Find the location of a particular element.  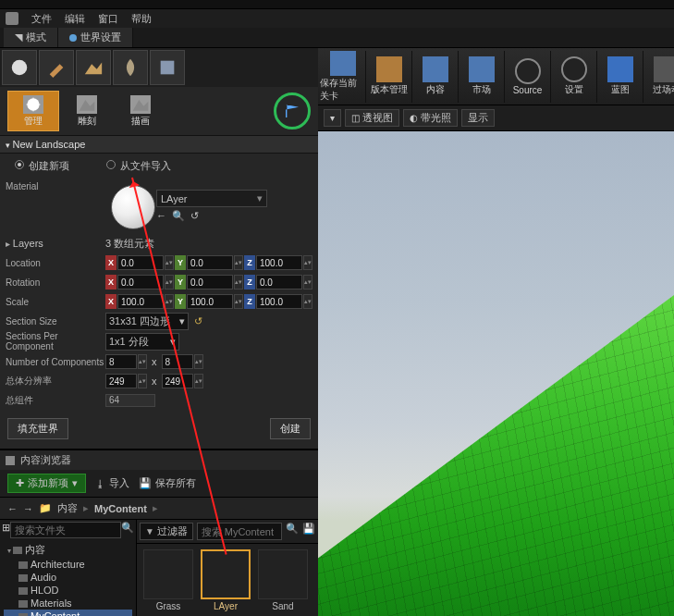

create-button: 创建 is located at coordinates (290, 429).